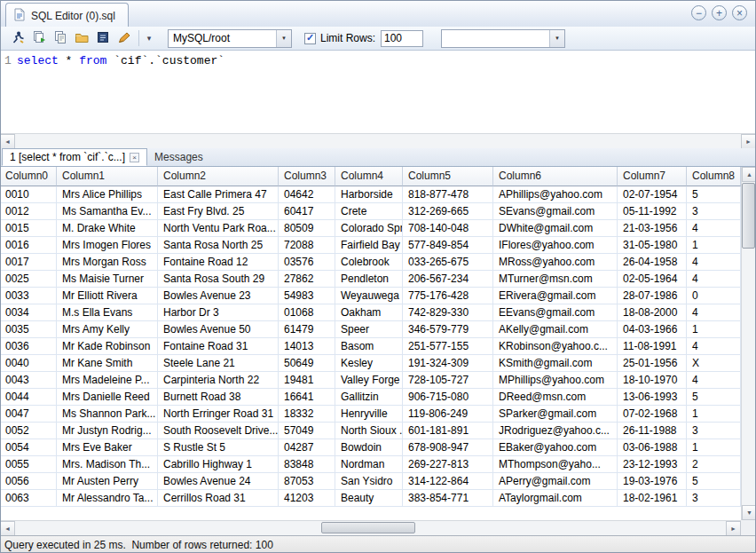 Image resolution: width=756 pixels, height=553 pixels. Describe the element at coordinates (503, 39) in the screenshot. I see `secondary-combo: ▼` at that location.